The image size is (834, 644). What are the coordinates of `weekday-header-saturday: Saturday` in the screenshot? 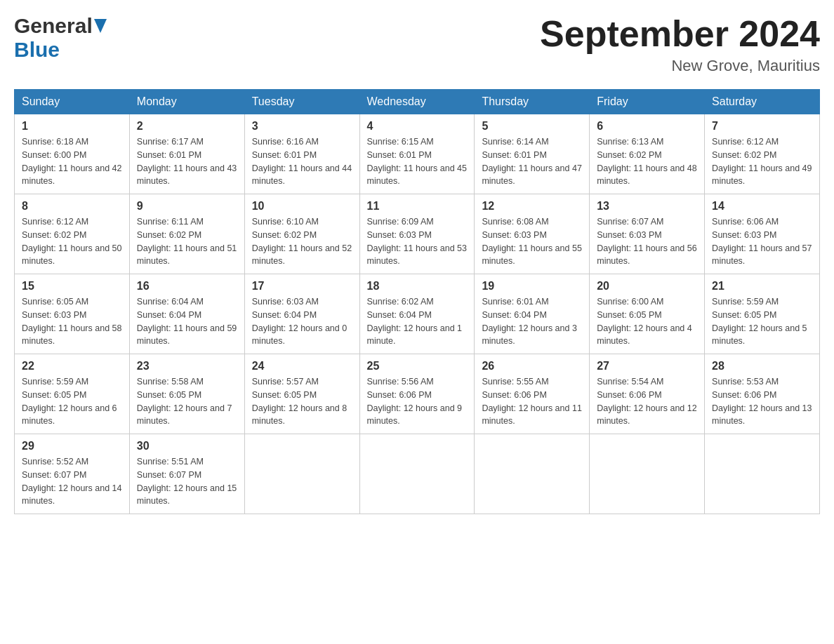 It's located at (762, 102).